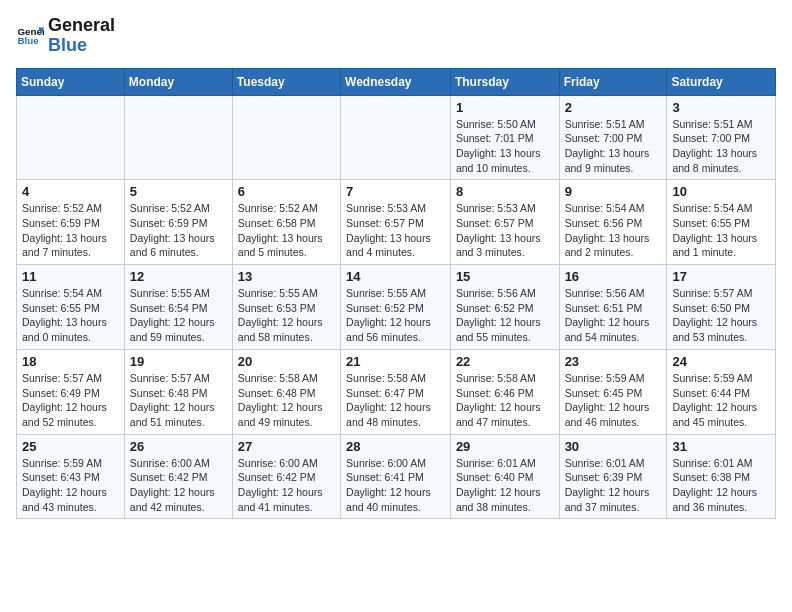 The image size is (792, 612). Describe the element at coordinates (614, 316) in the screenshot. I see `day-info: Sunrise: 5:56 AM Sunset: 6:51 PM Dayligh…` at that location.